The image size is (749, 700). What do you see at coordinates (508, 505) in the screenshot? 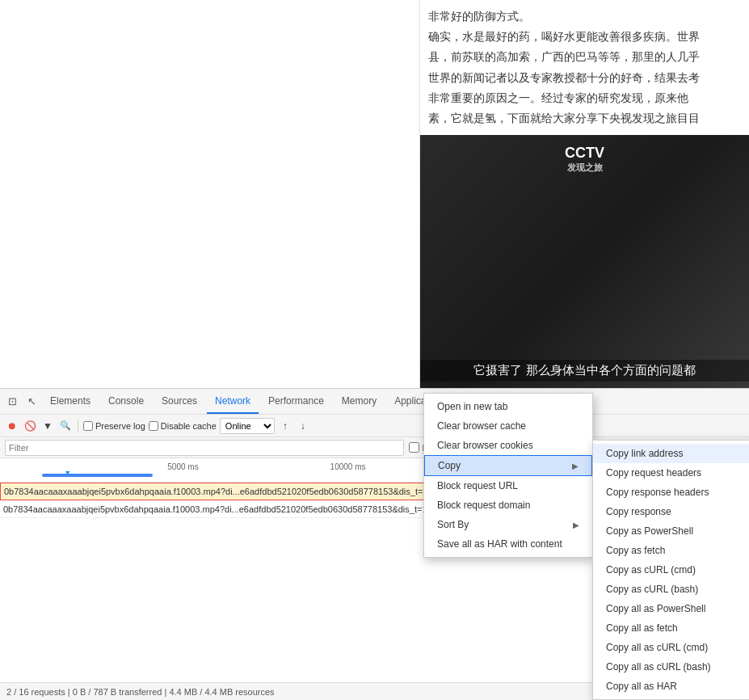
I see `menu-block-domain: Block request domain` at bounding box center [508, 505].